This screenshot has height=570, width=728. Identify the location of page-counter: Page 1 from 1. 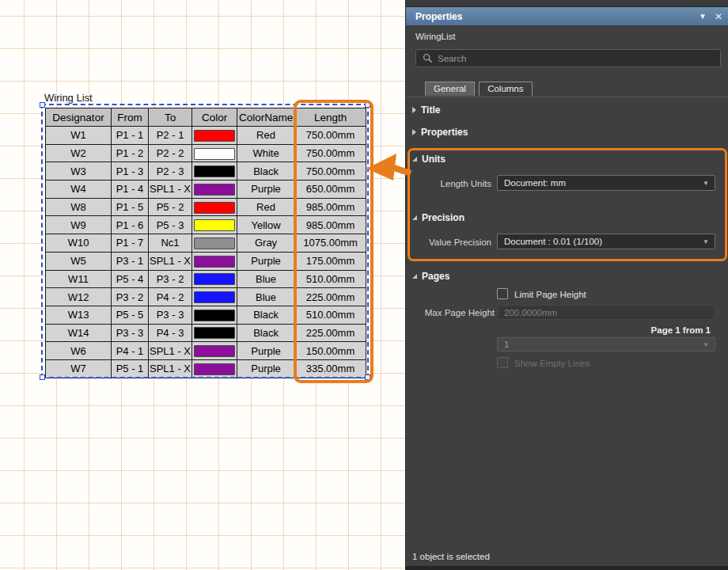
(681, 330).